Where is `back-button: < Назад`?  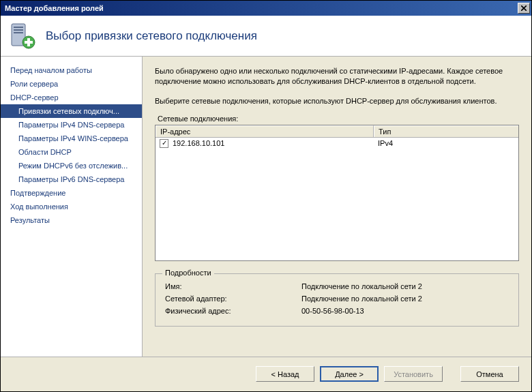
back-button: < Назад is located at coordinates (285, 374).